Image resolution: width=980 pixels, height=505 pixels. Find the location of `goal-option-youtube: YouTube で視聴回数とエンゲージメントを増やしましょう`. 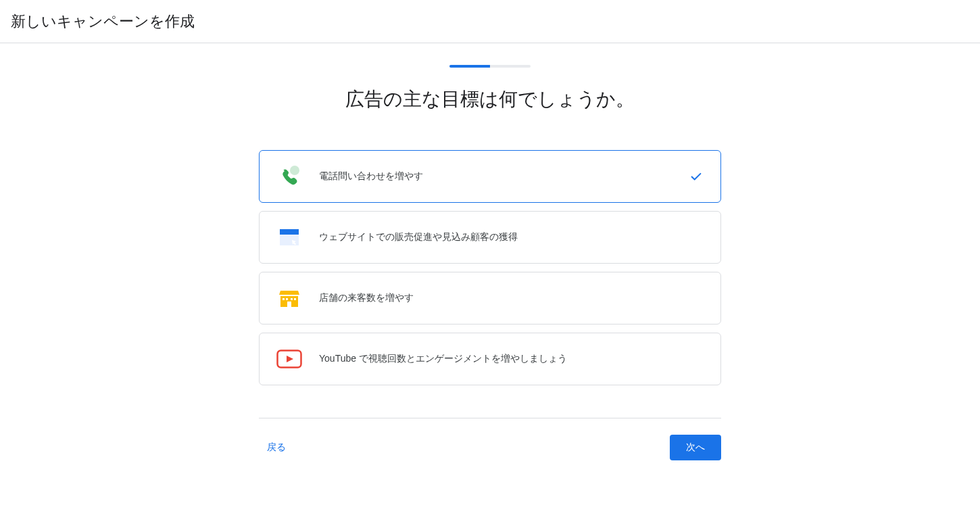

goal-option-youtube: YouTube で視聴回数とエンゲージメントを増やしましょう is located at coordinates (490, 359).